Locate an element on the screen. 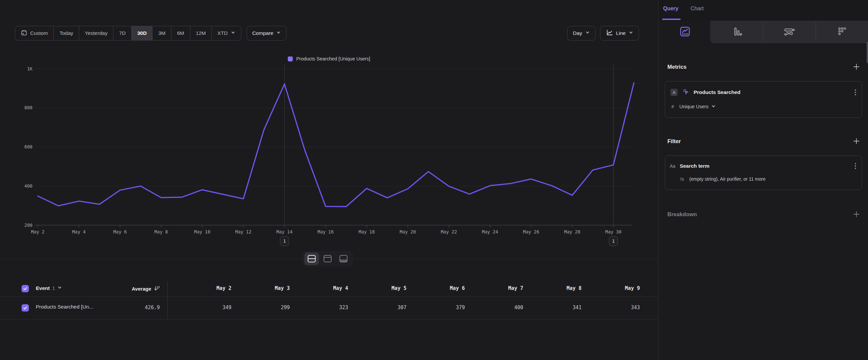 Image resolution: width=868 pixels, height=360 pixels. y-axis-label: 600 is located at coordinates (28, 147).